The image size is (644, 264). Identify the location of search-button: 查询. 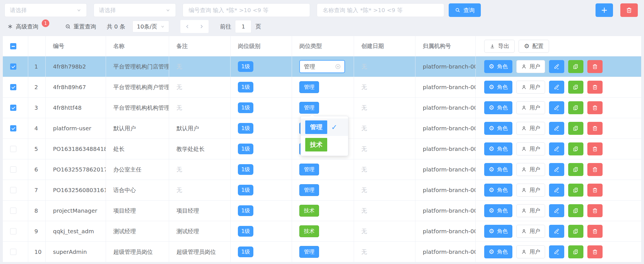
(465, 10).